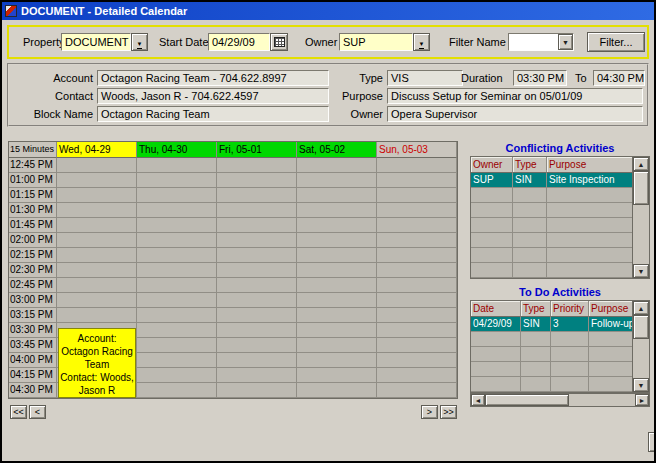 The height and width of the screenshot is (463, 656). What do you see at coordinates (530, 165) in the screenshot?
I see `conflicting-activities-column-header: Type` at bounding box center [530, 165].